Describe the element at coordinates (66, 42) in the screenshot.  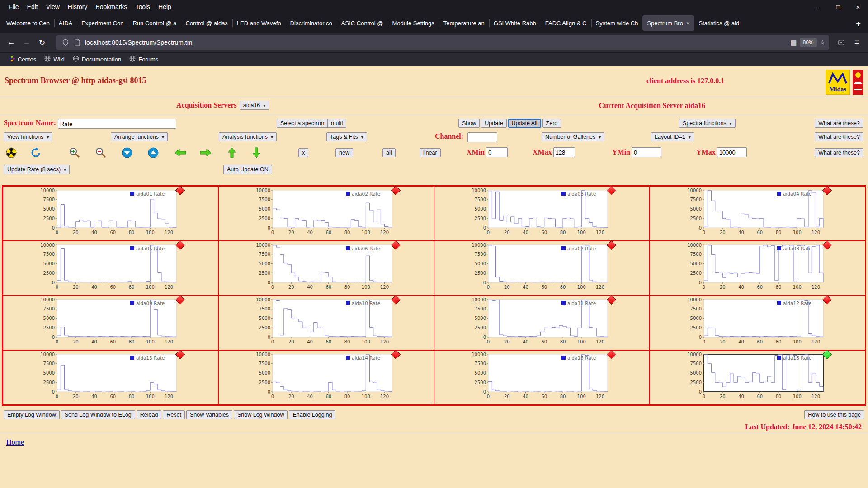
I see `shield-icon` at that location.